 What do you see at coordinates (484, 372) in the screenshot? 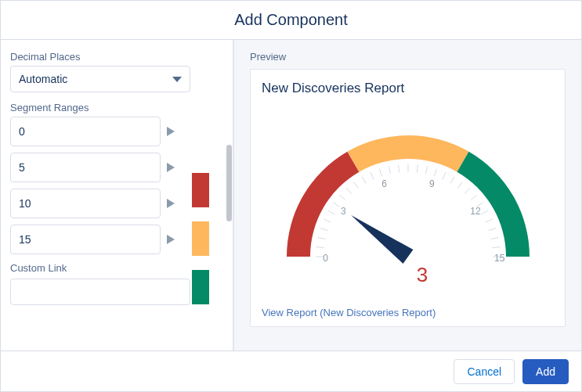
I see `cancel-button: Cancel` at bounding box center [484, 372].